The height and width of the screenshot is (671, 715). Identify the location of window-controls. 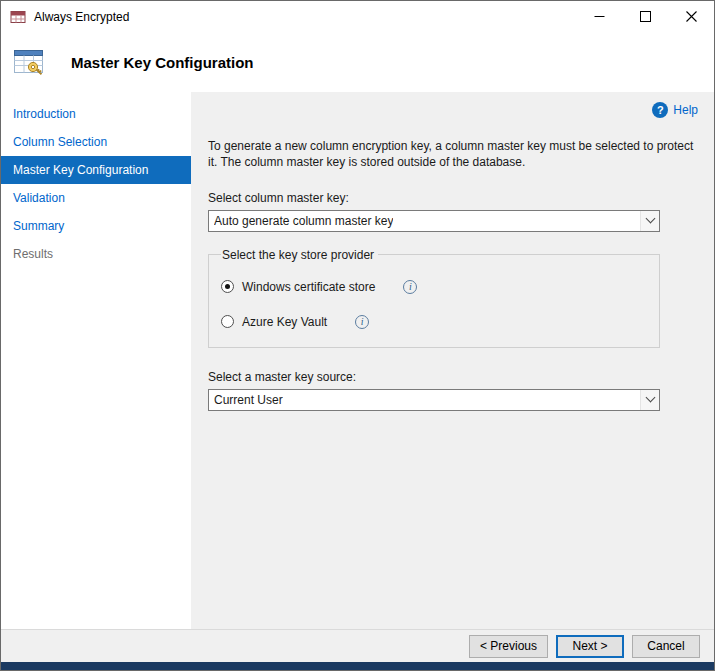
(645, 16).